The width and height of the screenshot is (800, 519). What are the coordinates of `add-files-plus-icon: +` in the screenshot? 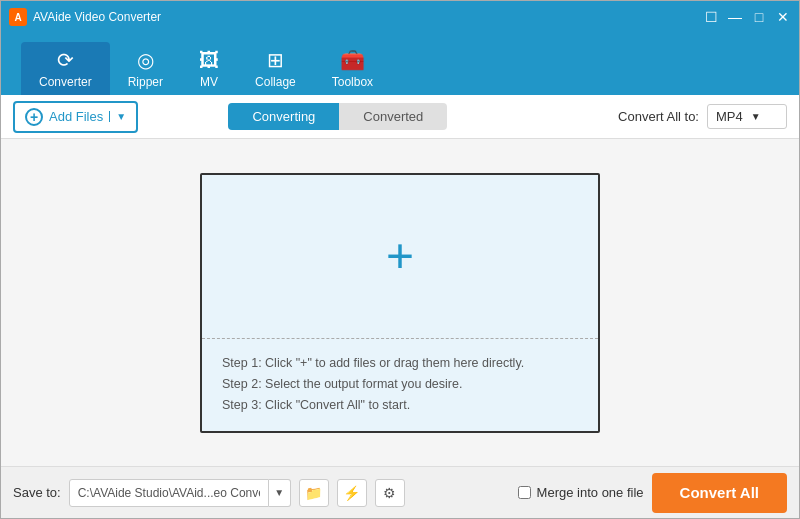 It's located at (34, 117).